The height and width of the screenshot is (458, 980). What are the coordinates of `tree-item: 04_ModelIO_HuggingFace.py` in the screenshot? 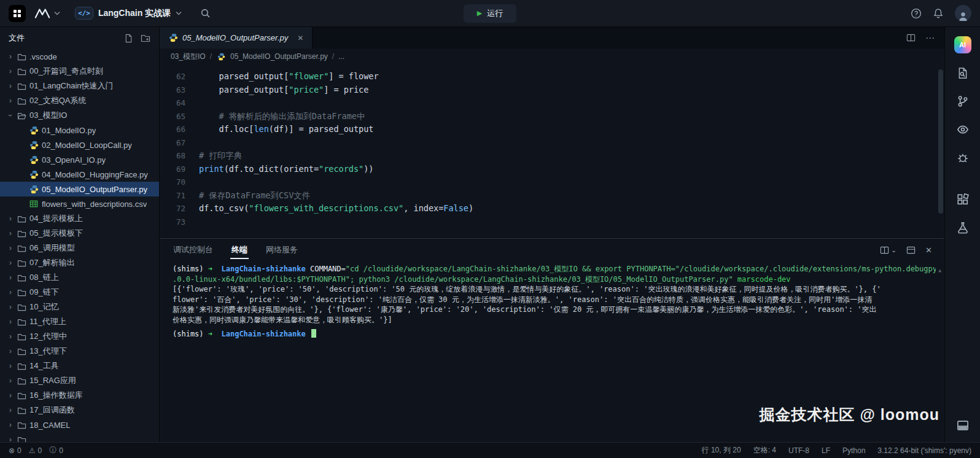 It's located at (80, 174).